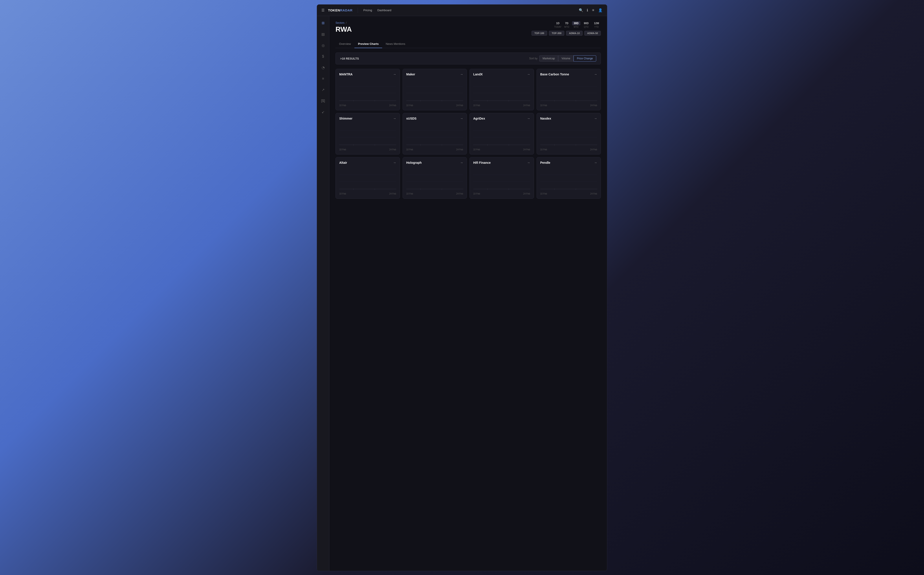  I want to click on chip-top300: TOP-300, so click(556, 33).